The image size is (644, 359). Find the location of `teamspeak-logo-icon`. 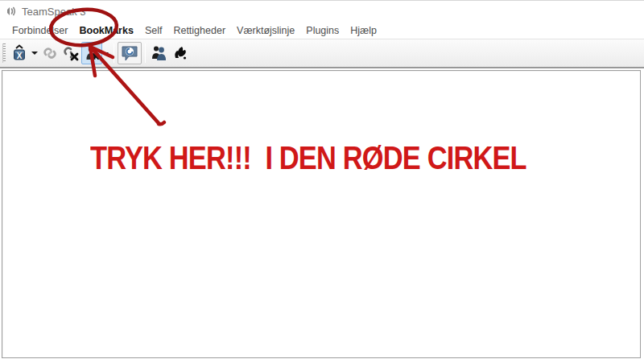

teamspeak-logo-icon is located at coordinates (10, 11).